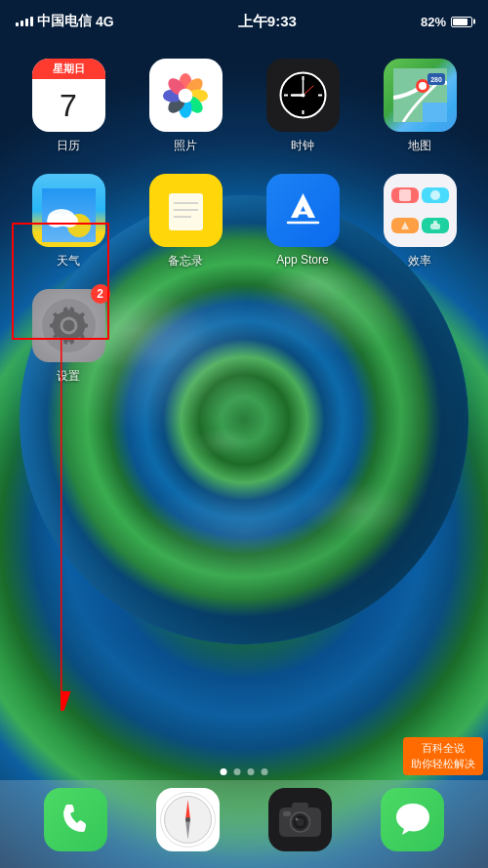  I want to click on settings-label: 设置, so click(68, 377).